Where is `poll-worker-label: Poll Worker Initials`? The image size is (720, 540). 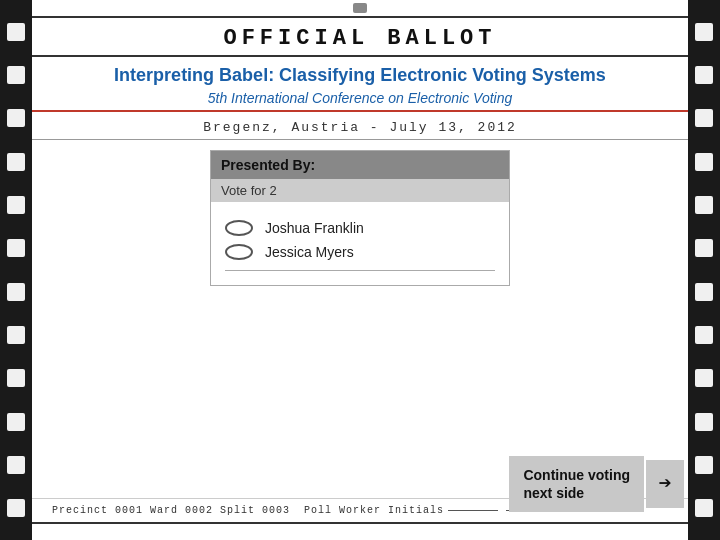 poll-worker-label: Poll Worker Initials is located at coordinates (374, 510).